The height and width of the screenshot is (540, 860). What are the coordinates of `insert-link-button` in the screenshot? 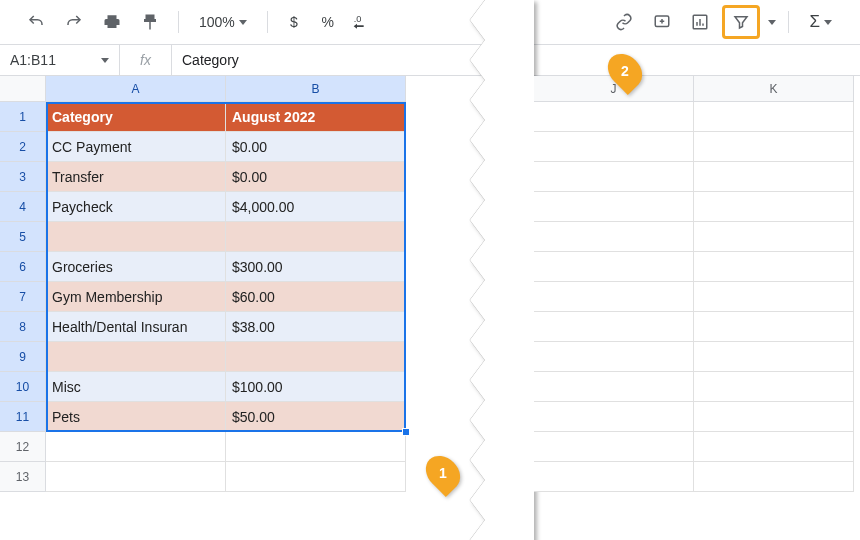 It's located at (624, 22).